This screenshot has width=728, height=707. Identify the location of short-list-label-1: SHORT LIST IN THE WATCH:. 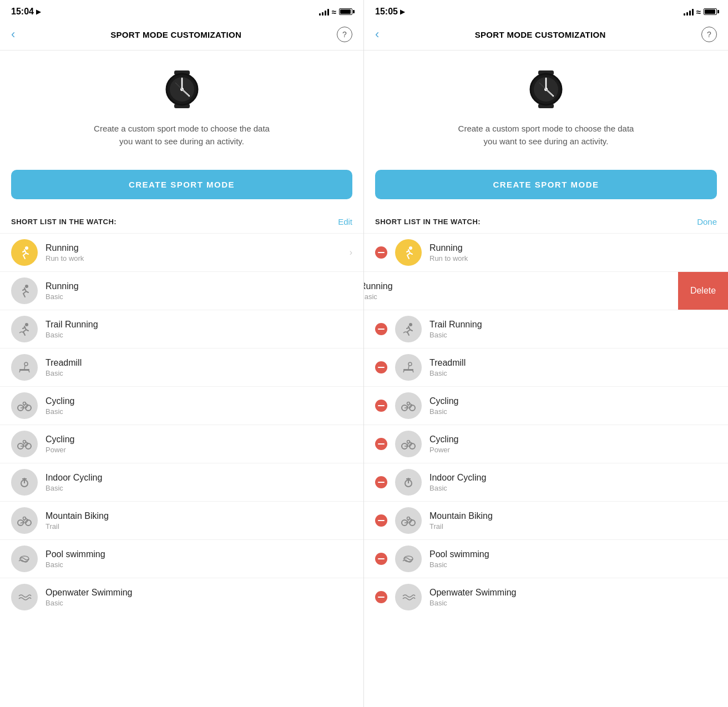
(64, 222).